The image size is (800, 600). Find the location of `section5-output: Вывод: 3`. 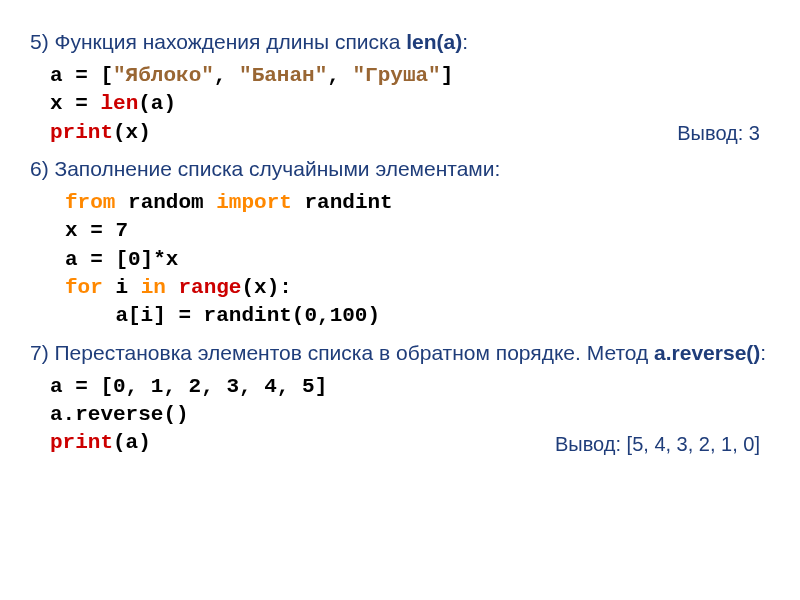

section5-output: Вывод: 3 is located at coordinates (718, 134).